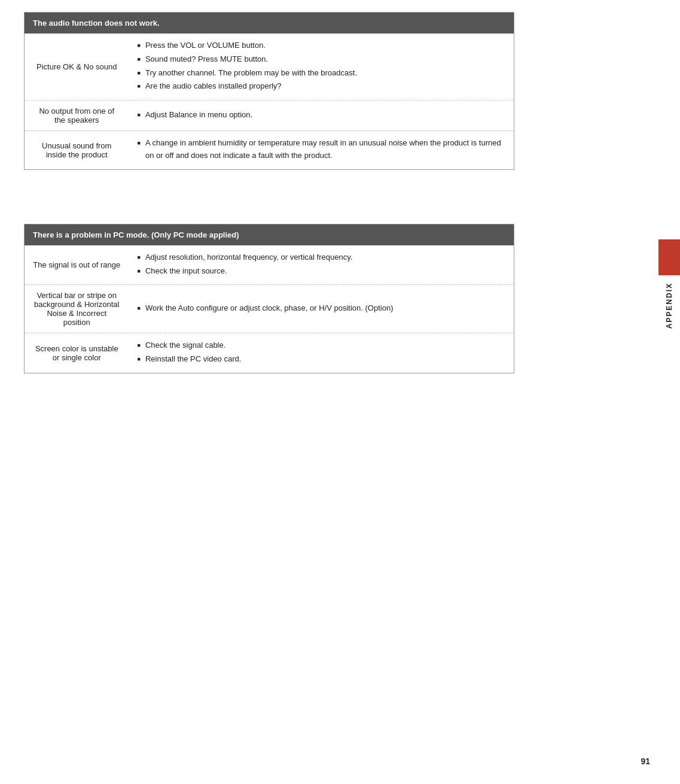 This screenshot has width=680, height=784. Describe the element at coordinates (322, 45) in the screenshot. I see `list-item: Press the VOL or VOLUME button.` at that location.